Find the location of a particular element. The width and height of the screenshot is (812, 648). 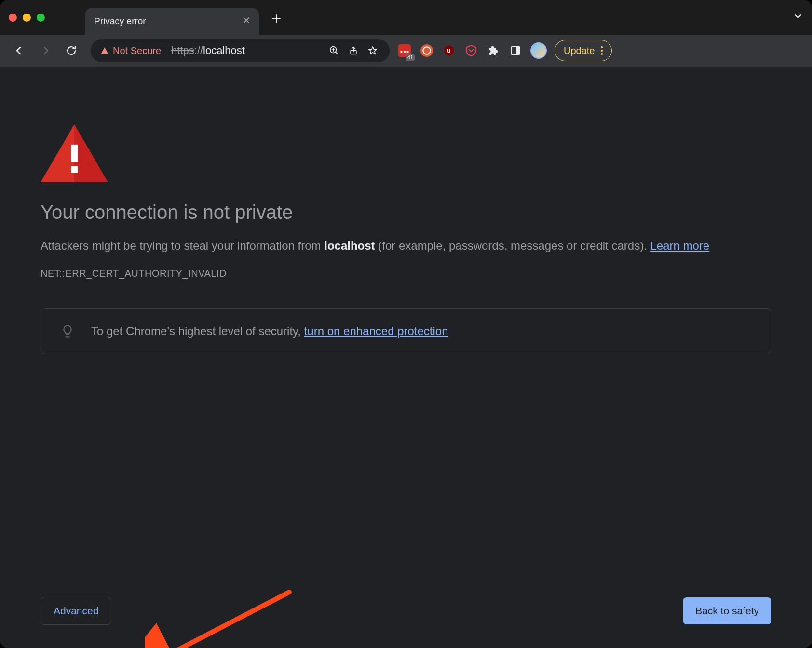

security-indicator: Not Secure is located at coordinates (131, 51).